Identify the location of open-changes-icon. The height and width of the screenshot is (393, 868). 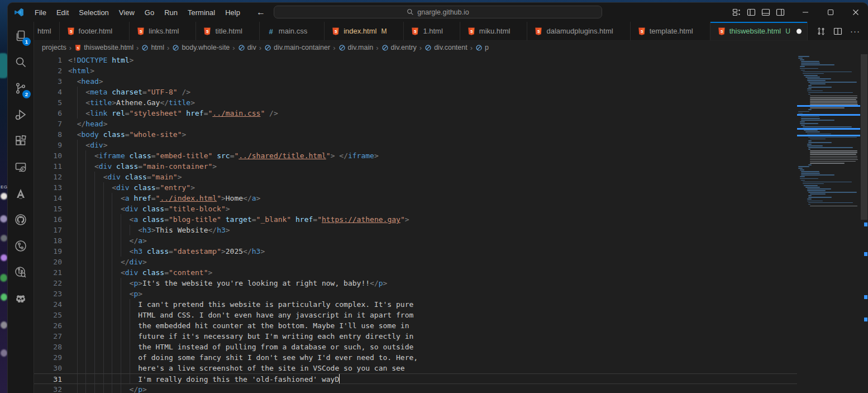
(821, 31).